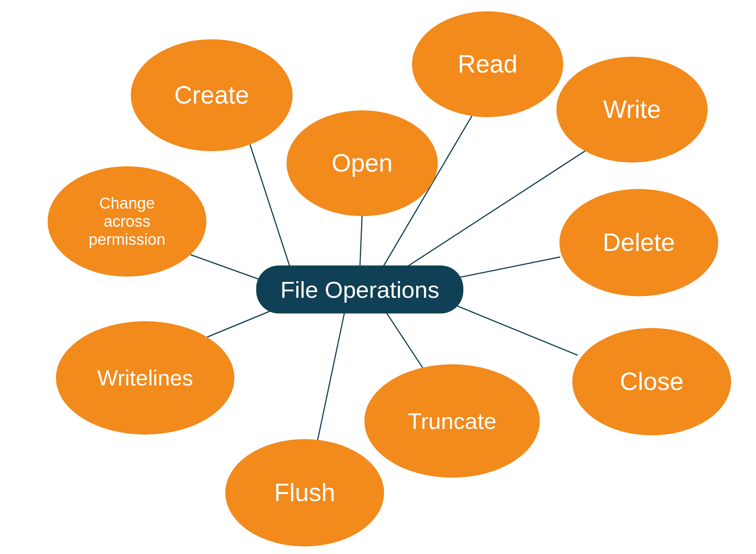  I want to click on node-label-change: Change across permission, so click(127, 221).